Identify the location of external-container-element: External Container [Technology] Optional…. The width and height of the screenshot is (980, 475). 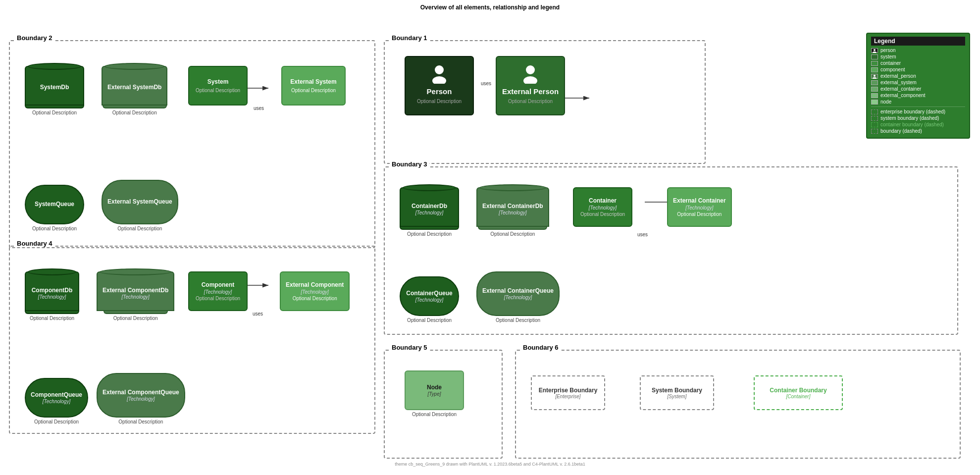
(699, 207).